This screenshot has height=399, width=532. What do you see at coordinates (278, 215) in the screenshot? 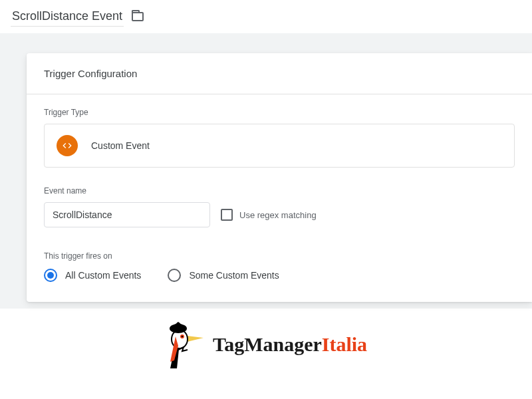
I see `regex-label: Use regex matching` at bounding box center [278, 215].